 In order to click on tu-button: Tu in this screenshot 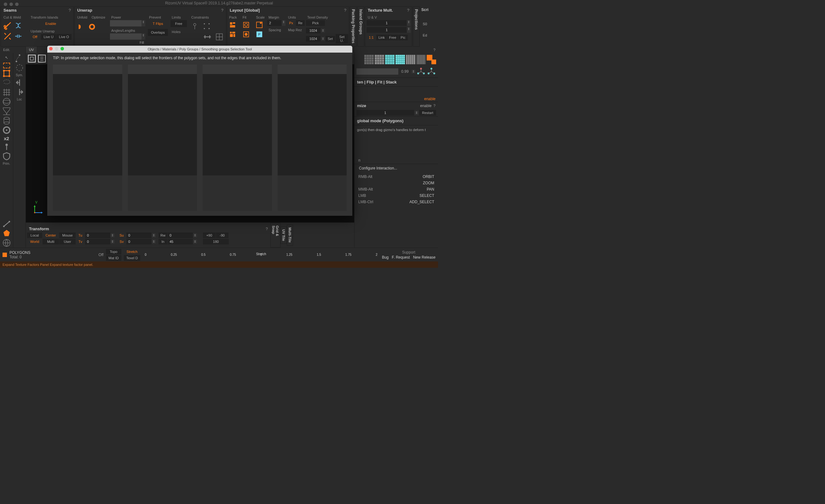, I will do `click(80, 236)`.